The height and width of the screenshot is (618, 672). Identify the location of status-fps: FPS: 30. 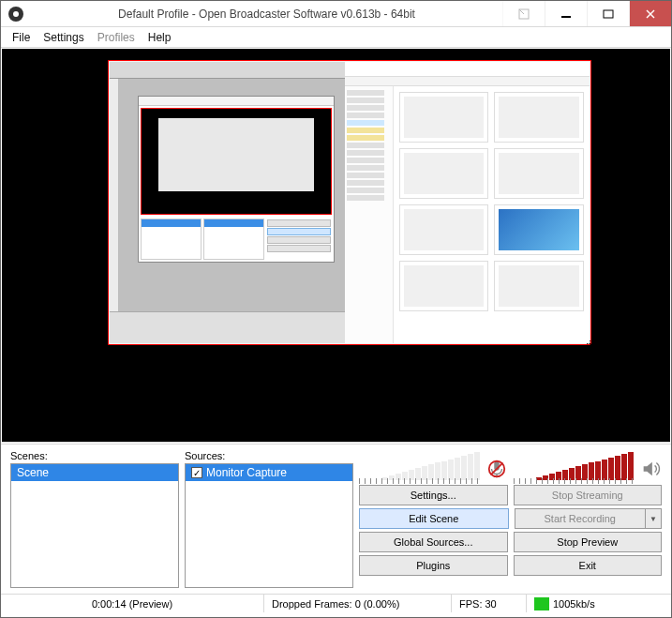
(488, 604).